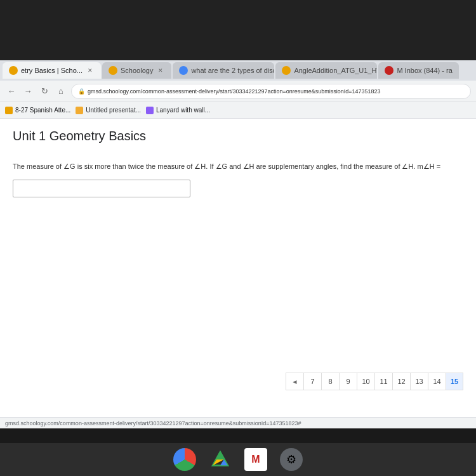 The width and height of the screenshot is (476, 476). I want to click on address-bar: ← → ↻ ⌂ 🔒 gmsd.schoology.com/common-asse…, so click(238, 91).